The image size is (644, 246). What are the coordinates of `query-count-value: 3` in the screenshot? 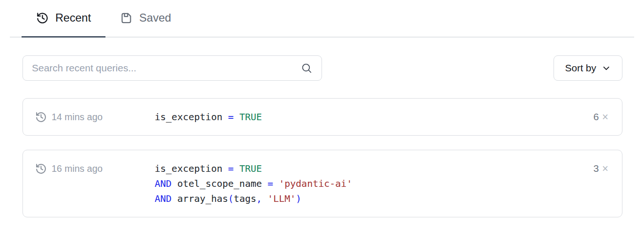 It's located at (596, 169).